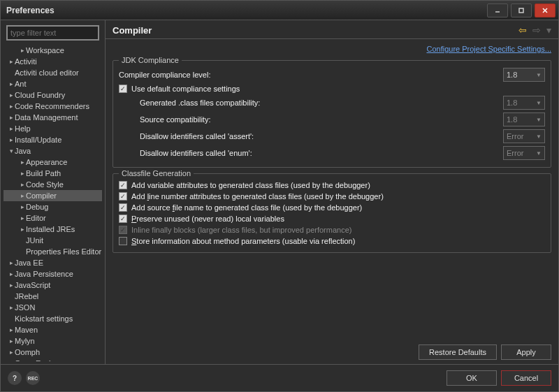 The width and height of the screenshot is (559, 392). Describe the element at coordinates (458, 352) in the screenshot. I see `restore-defaults-button: Restore Defaults` at that location.